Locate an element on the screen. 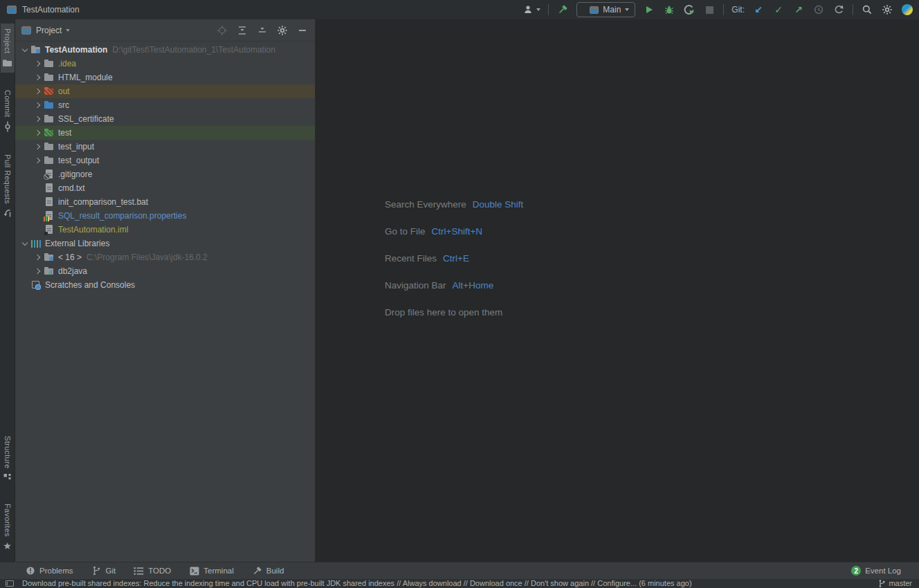  tree-item-scratches-and-consoles: Scratches and Consoles is located at coordinates (165, 285).